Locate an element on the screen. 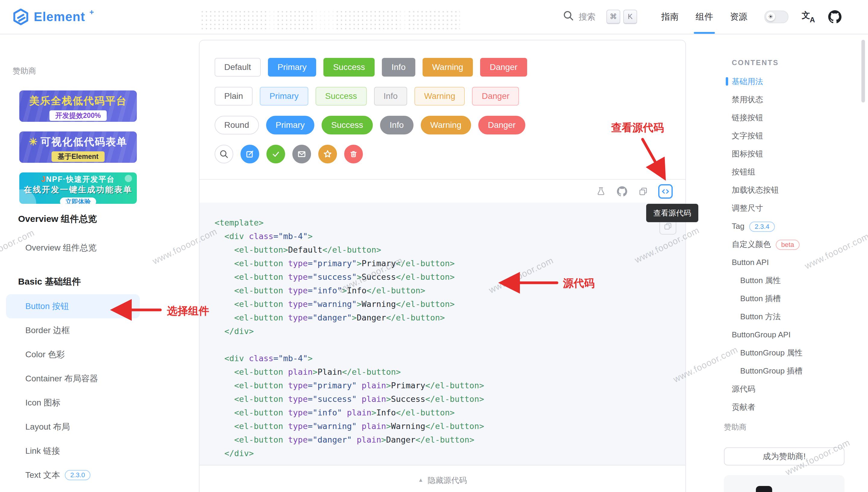  nav-item-1: 组件 is located at coordinates (705, 17).